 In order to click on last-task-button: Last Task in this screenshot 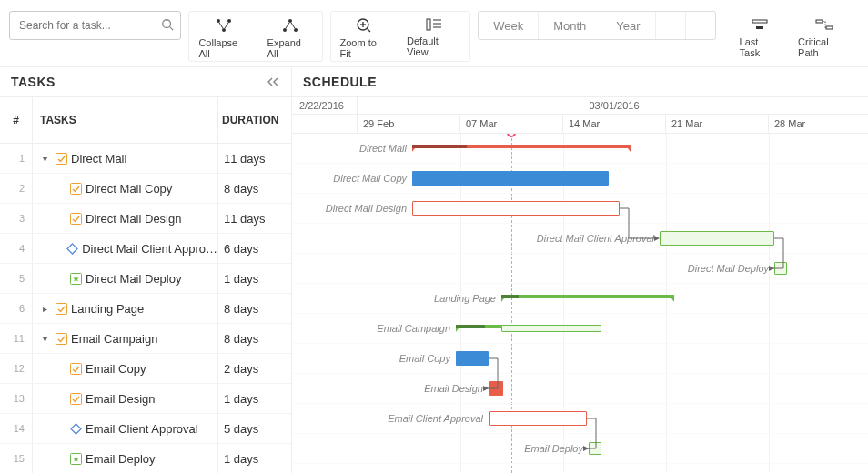, I will do `click(760, 36)`.